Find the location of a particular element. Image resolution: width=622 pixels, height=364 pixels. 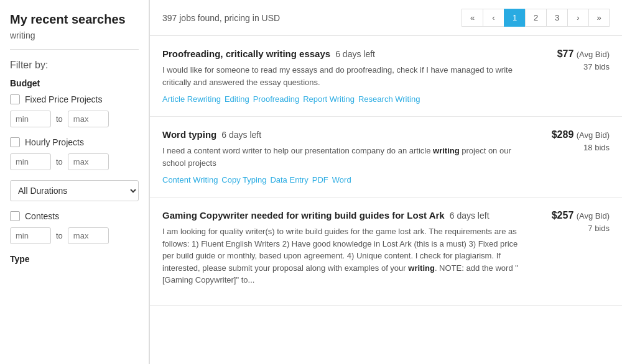

job-tags: Article Rewriting Editing Proofreading R… is located at coordinates (341, 99).